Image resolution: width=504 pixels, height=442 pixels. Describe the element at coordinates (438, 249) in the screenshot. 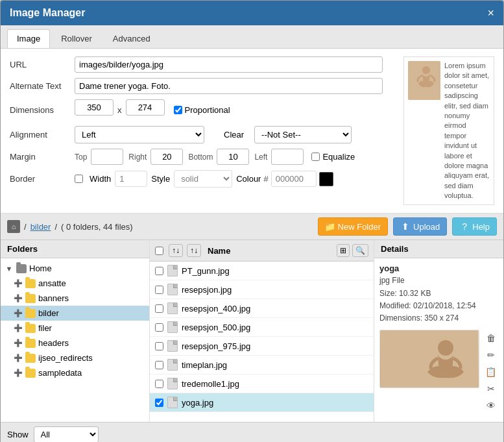

I see `details-header: Details` at that location.